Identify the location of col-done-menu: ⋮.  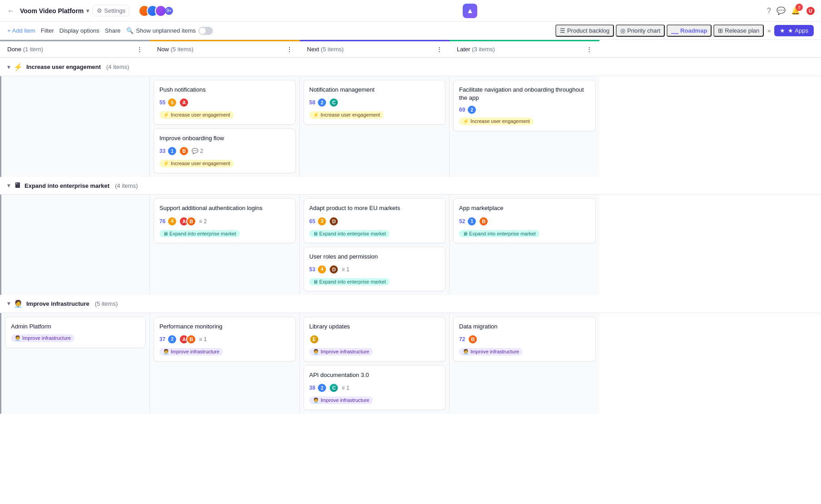
(140, 49).